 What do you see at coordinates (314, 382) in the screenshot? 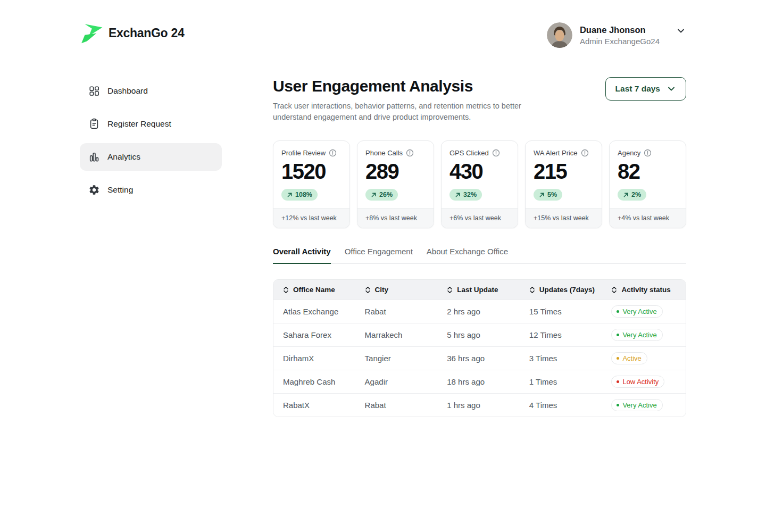
I see `cell-office-name: Maghreb Cash` at bounding box center [314, 382].